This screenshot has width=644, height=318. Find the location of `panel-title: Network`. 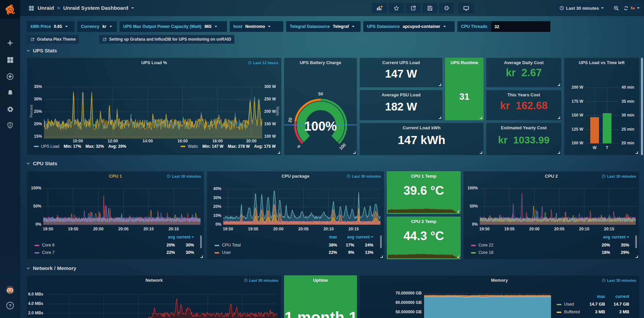

panel-title: Network is located at coordinates (154, 280).